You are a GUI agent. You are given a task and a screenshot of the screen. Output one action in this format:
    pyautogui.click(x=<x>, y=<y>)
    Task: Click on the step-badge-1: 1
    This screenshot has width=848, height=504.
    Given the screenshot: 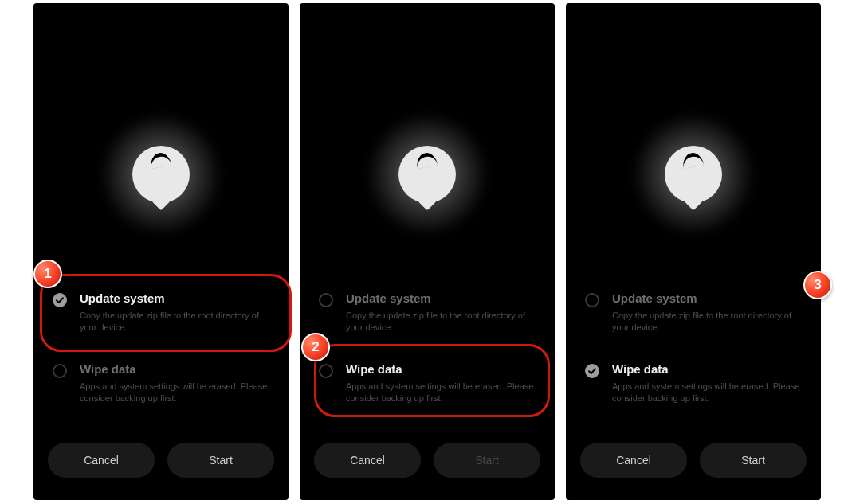 What is the action you would take?
    pyautogui.click(x=48, y=274)
    